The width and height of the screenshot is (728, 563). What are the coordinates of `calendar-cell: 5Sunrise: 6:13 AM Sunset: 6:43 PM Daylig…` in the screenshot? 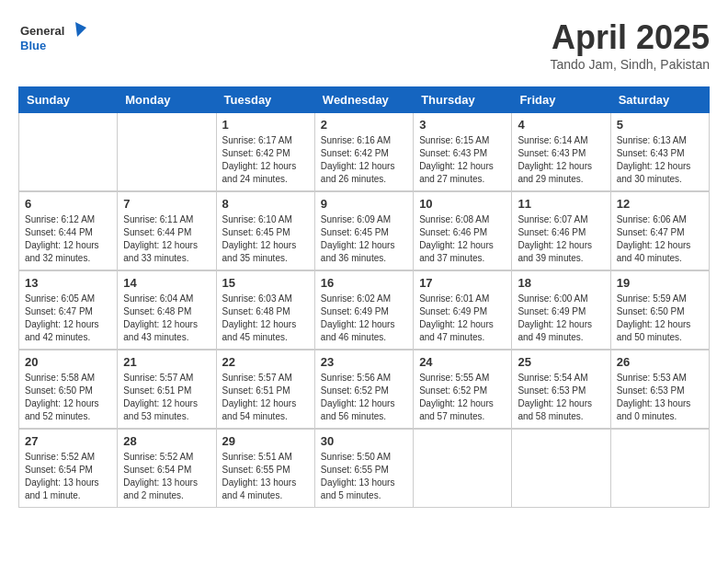 It's located at (660, 153).